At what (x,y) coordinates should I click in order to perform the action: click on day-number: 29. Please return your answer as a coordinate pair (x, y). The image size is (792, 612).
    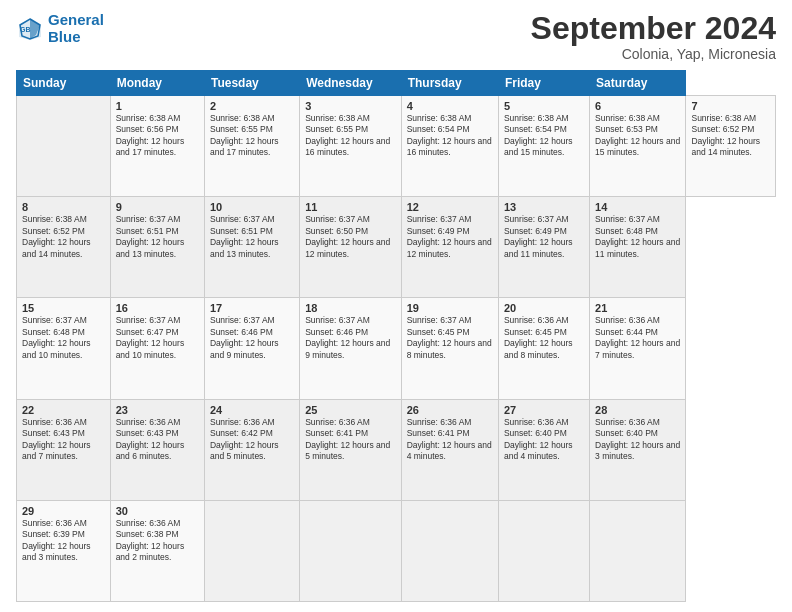
    Looking at the image, I should click on (64, 511).